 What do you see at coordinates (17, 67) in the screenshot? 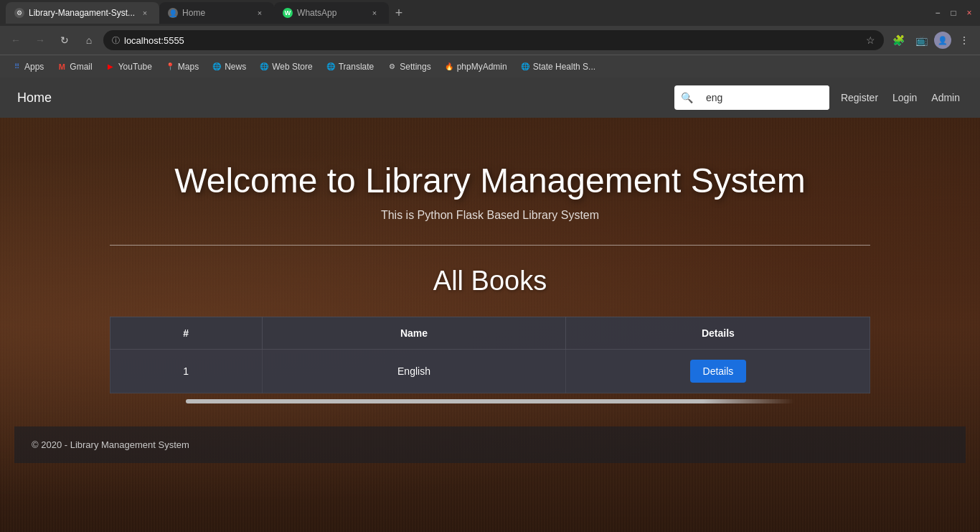
I see `apps-favicon: ⠿` at bounding box center [17, 67].